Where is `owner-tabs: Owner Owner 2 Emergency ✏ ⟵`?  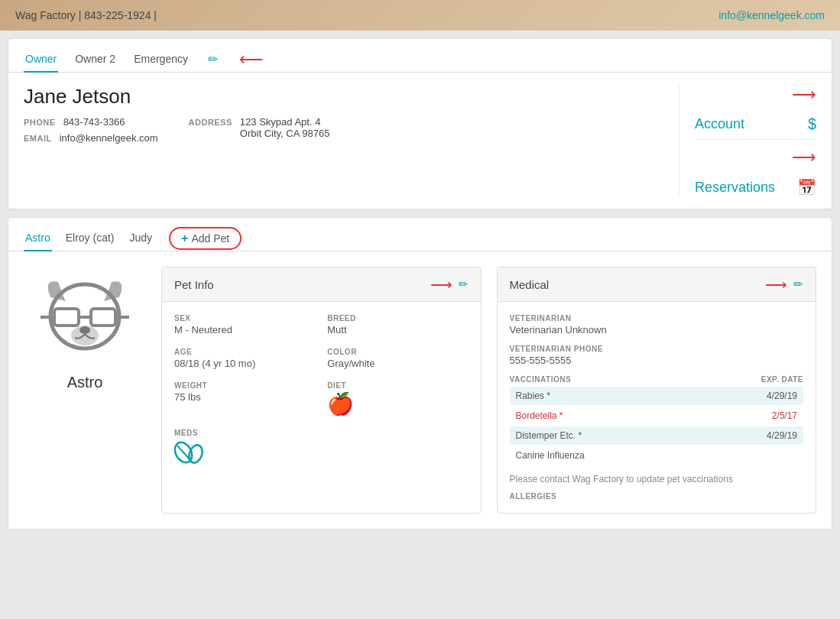
owner-tabs: Owner Owner 2 Emergency ✏ ⟵ is located at coordinates (420, 56).